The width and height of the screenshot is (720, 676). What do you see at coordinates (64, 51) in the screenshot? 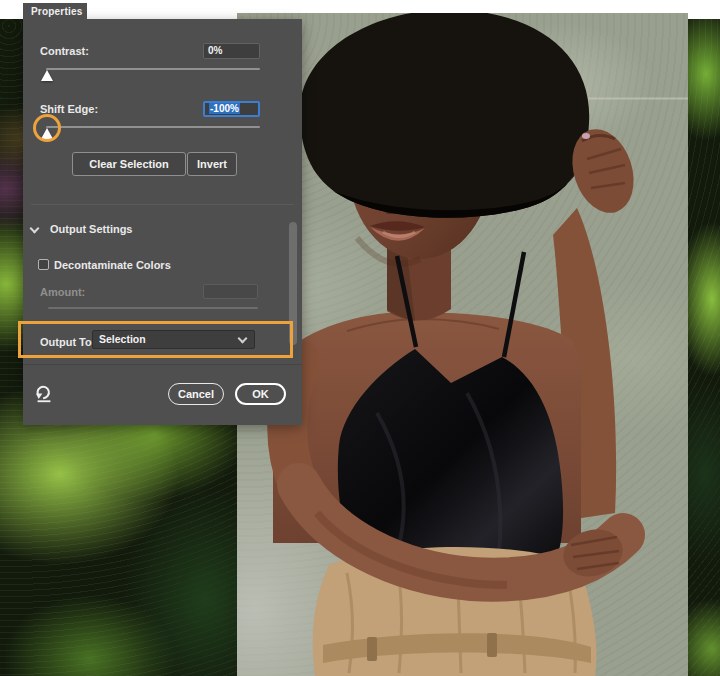
I see `contrast-label: Contrast:` at bounding box center [64, 51].